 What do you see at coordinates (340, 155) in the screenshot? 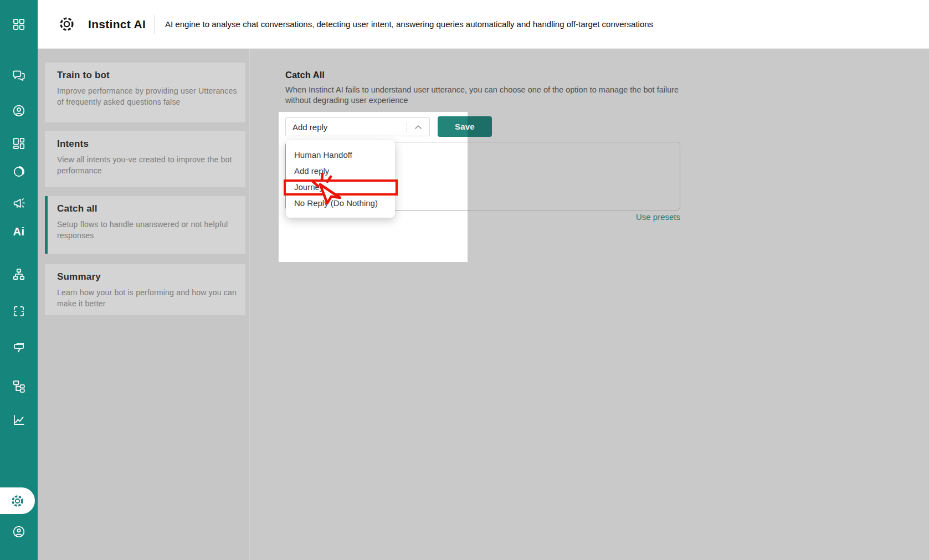
I see `menu-item-human-handoff: Human Handoff` at bounding box center [340, 155].